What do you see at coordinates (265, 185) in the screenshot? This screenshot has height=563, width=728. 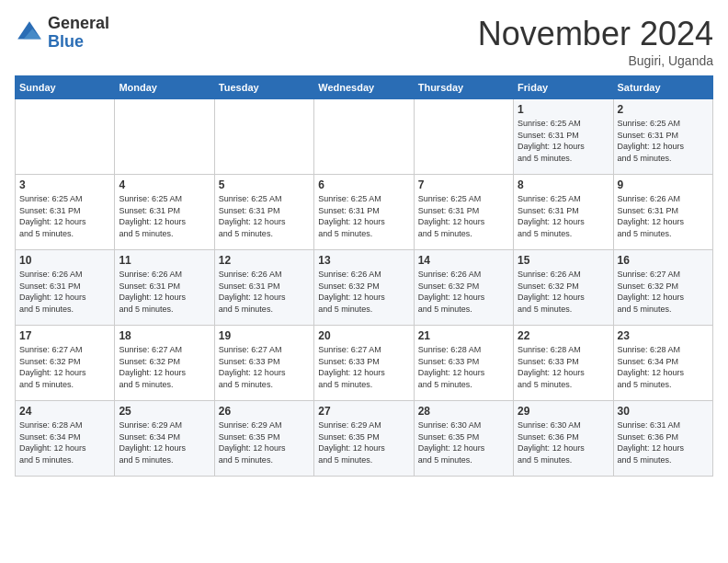 I see `day-number: 5` at bounding box center [265, 185].